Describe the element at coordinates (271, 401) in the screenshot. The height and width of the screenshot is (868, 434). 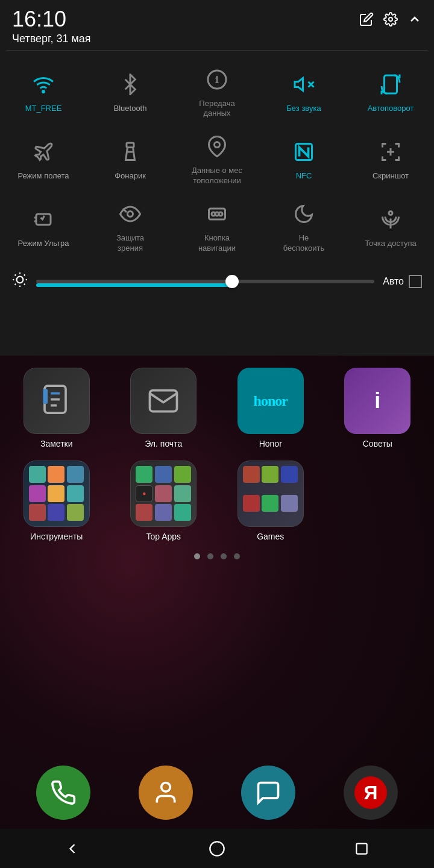
I see `honor-icon: honor` at that location.